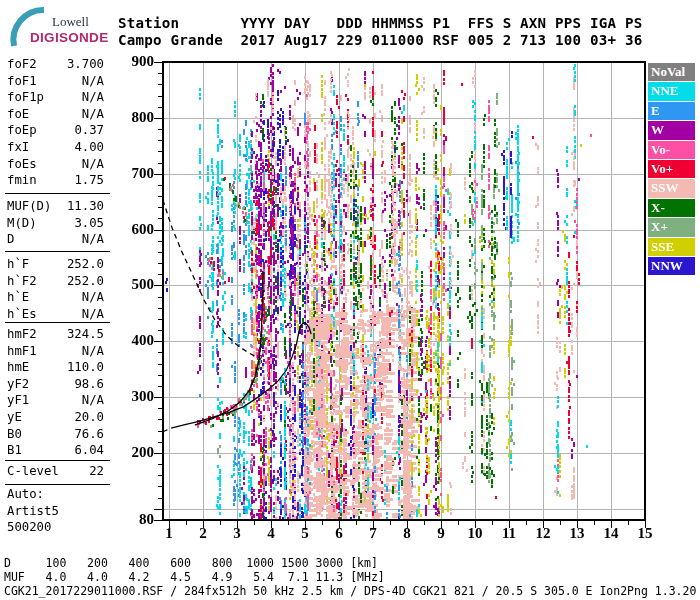 This screenshot has height=600, width=700. What do you see at coordinates (89, 180) in the screenshot?
I see `param-value: 1.75` at bounding box center [89, 180].